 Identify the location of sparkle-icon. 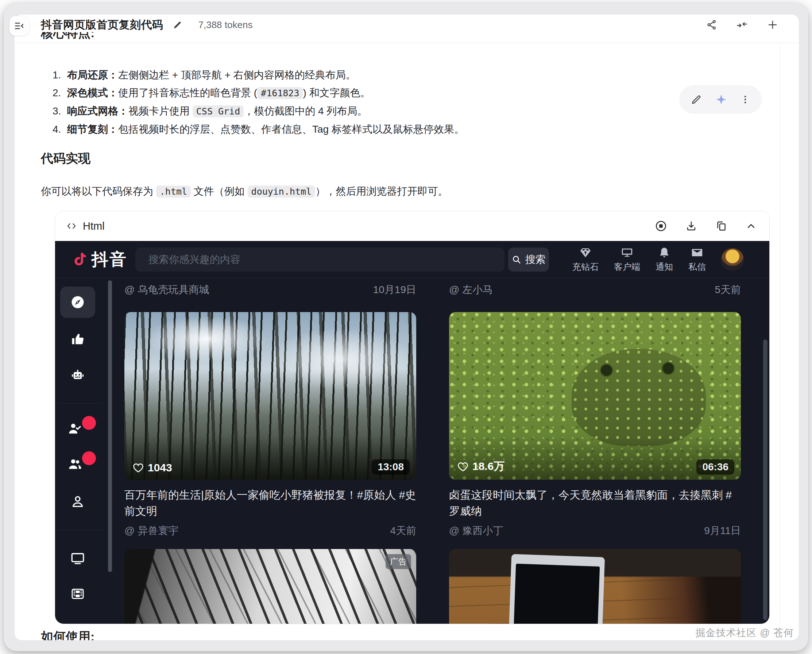
(722, 99).